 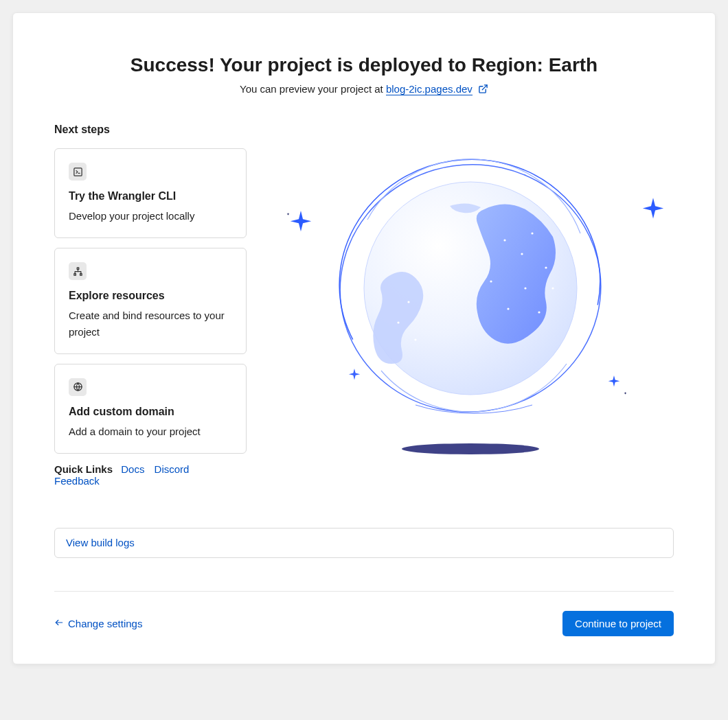 I want to click on globe-icon, so click(x=78, y=387).